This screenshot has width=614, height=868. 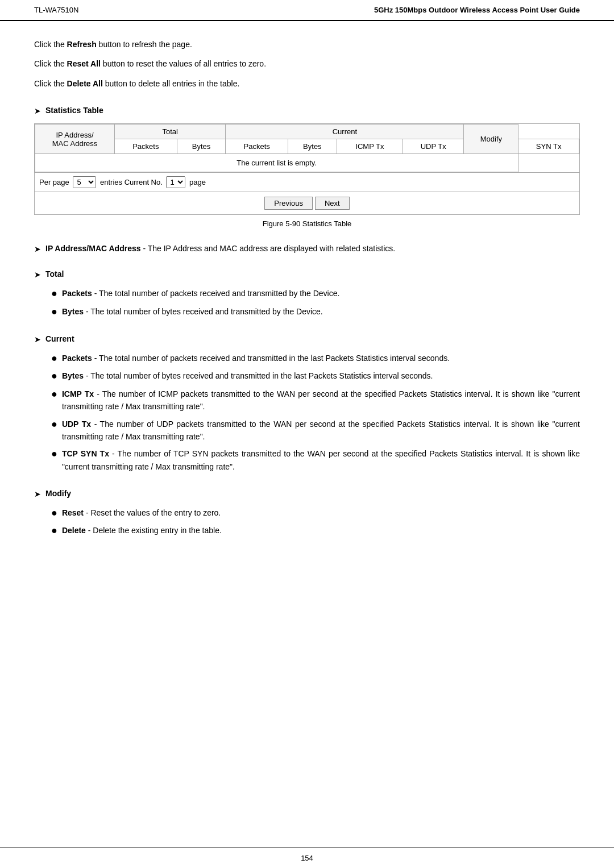 What do you see at coordinates (58, 493) in the screenshot?
I see `modify-section-title: Modify` at bounding box center [58, 493].